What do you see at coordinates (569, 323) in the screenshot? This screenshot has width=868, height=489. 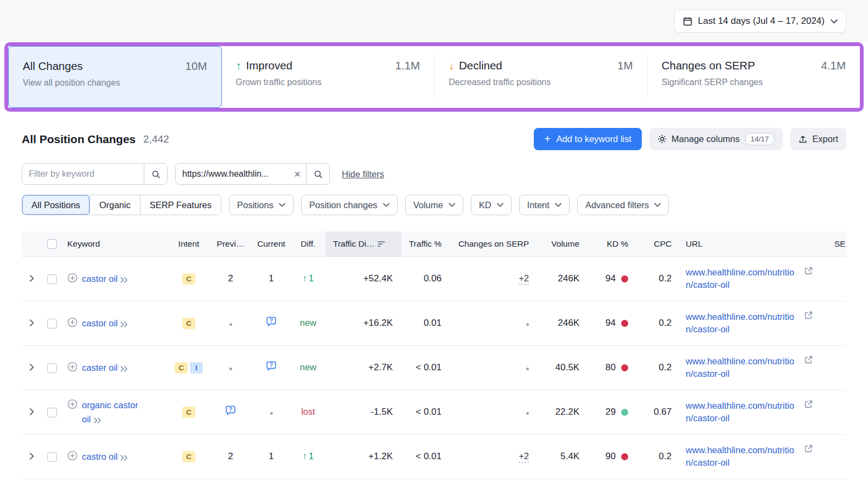 I see `volume-value: 246K` at bounding box center [569, 323].